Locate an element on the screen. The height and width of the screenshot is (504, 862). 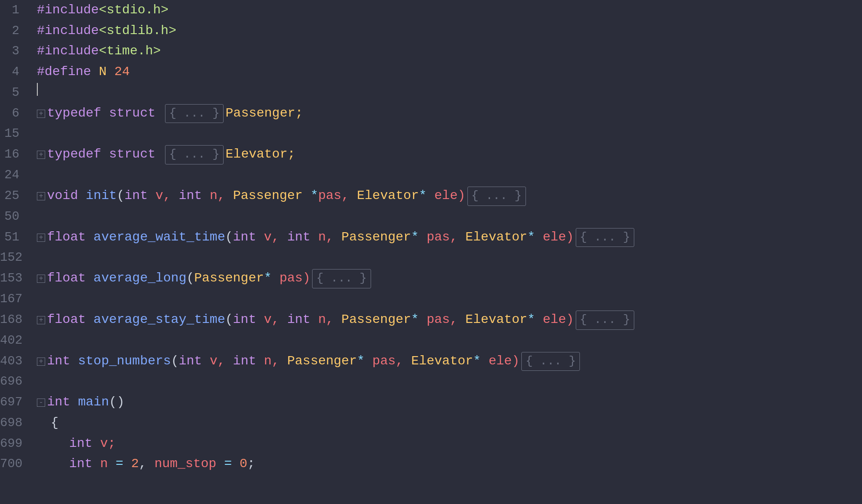
space-168a is located at coordinates (89, 320).